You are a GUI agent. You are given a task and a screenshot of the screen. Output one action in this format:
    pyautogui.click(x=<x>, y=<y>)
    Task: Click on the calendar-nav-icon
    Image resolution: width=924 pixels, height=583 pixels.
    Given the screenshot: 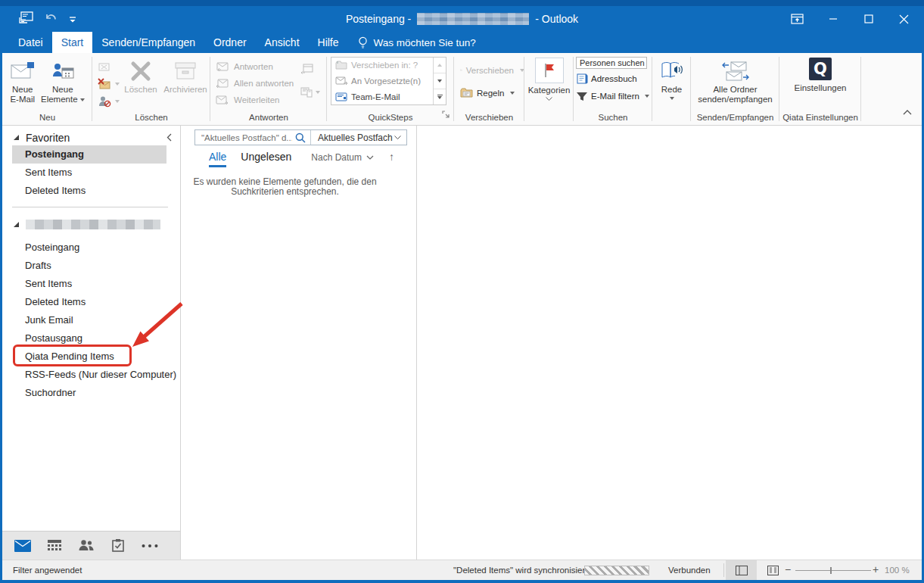 What is the action you would take?
    pyautogui.click(x=54, y=546)
    